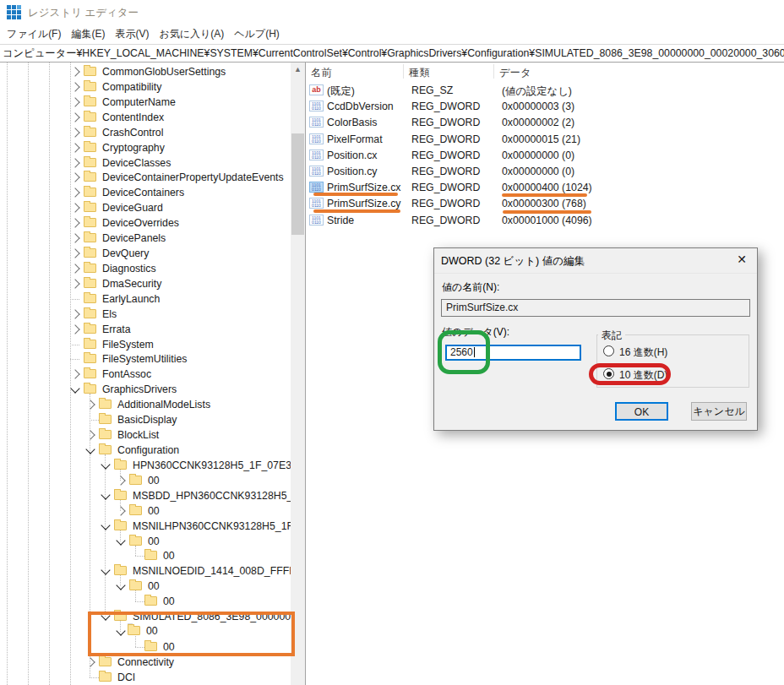 This screenshot has height=685, width=784. Describe the element at coordinates (145, 238) in the screenshot. I see `tree-item: DevicePanels` at that location.